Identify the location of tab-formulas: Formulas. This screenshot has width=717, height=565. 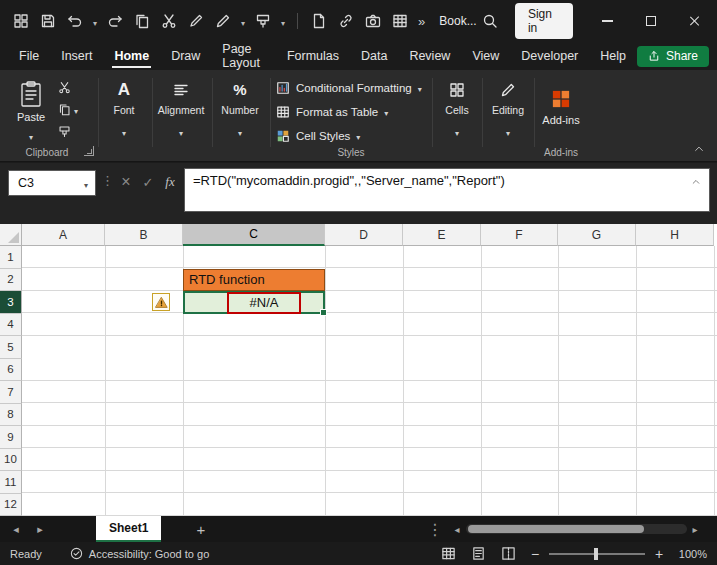
(313, 56).